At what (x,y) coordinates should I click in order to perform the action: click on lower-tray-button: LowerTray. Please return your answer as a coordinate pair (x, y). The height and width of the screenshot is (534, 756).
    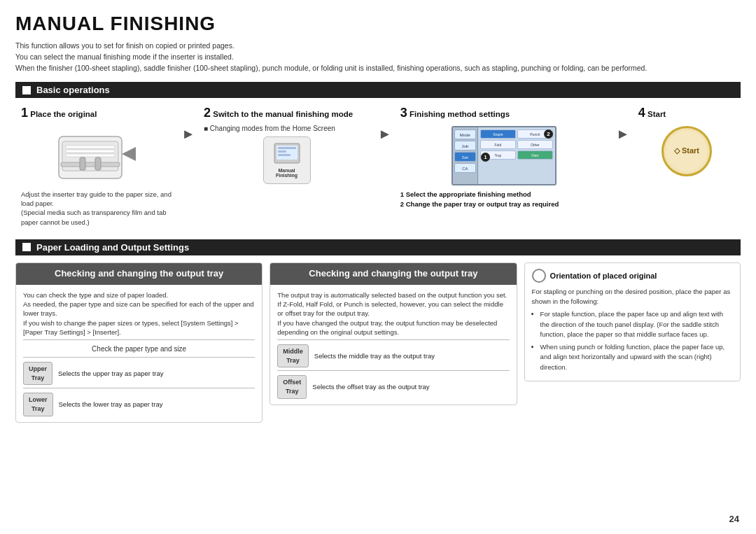
    Looking at the image, I should click on (38, 405).